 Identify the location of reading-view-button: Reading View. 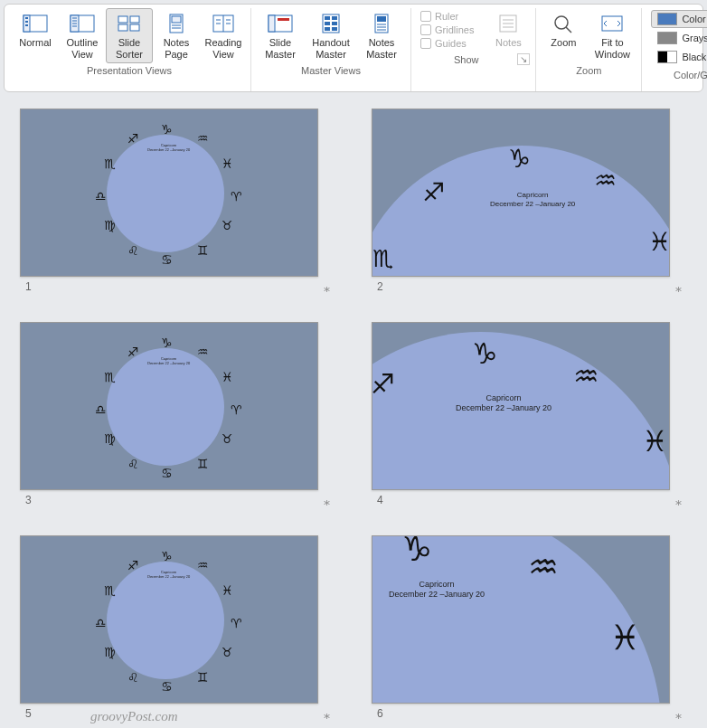
(223, 36).